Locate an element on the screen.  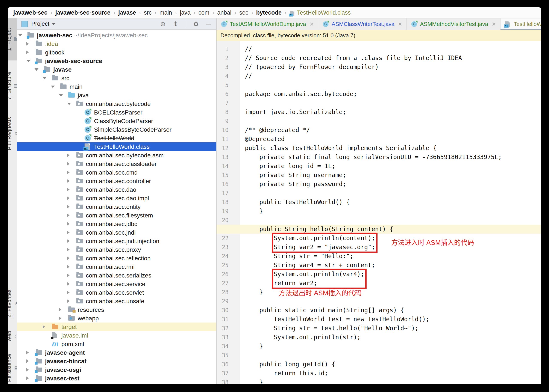
tree-row-javaweb-sec-source: javaweb-sec-source is located at coordinates (117, 61).